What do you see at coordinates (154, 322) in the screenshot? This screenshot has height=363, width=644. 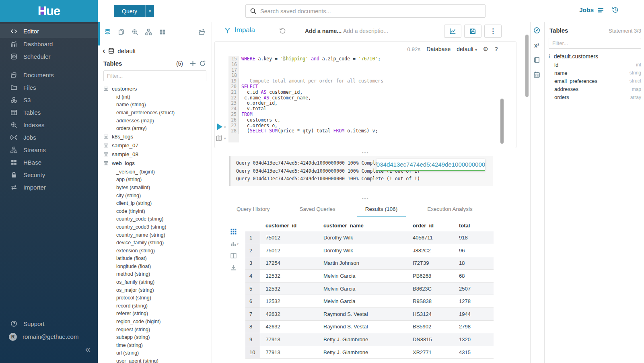 I see `tree-column: region_code (bigint)` at bounding box center [154, 322].